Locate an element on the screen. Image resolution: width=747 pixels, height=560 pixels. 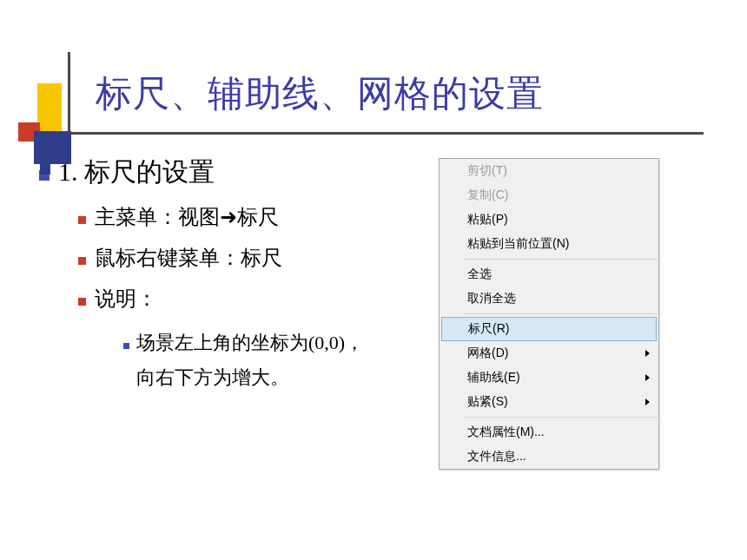
menu-item-deselect-all: 取消全选 is located at coordinates (549, 299).